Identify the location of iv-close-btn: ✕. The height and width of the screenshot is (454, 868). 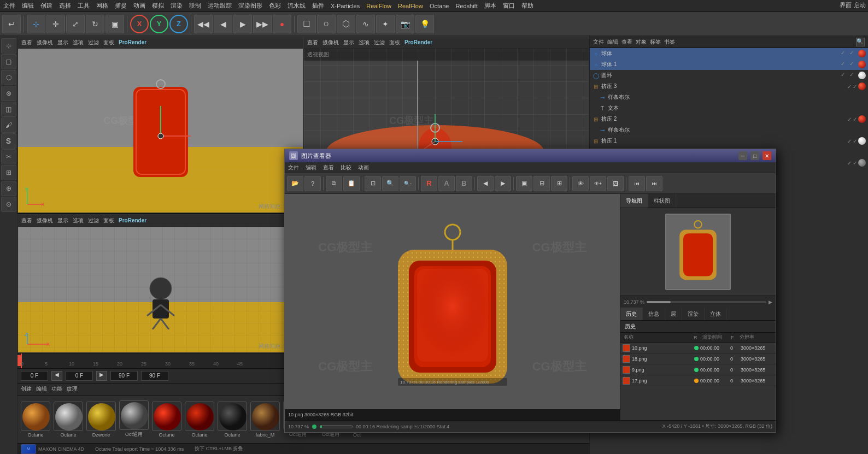
(767, 156).